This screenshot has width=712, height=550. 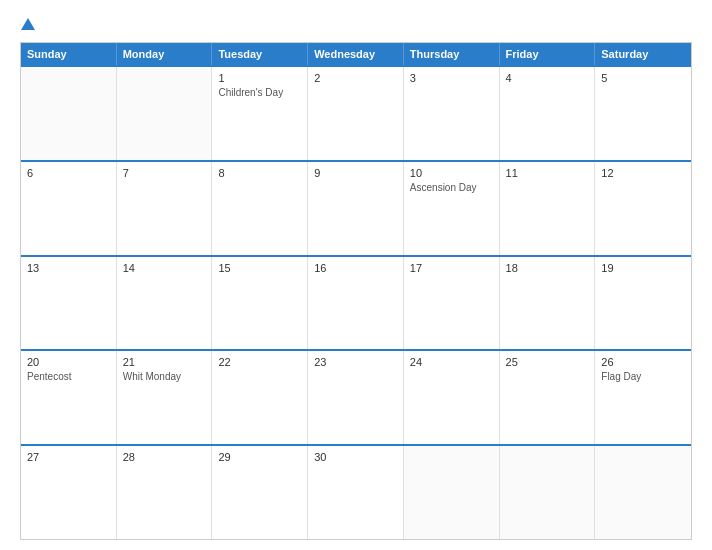 I want to click on day-number: 11, so click(x=548, y=173).